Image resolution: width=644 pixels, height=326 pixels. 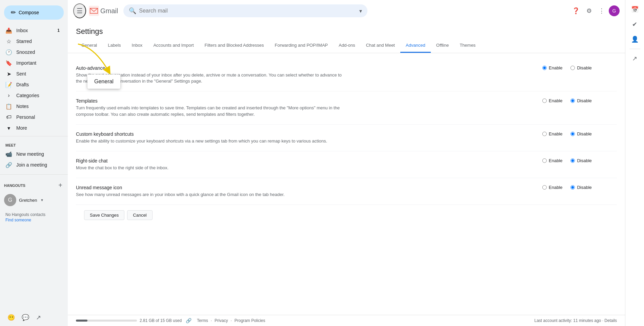 What do you see at coordinates (573, 160) in the screenshot?
I see `disable-chat-radio` at bounding box center [573, 160].